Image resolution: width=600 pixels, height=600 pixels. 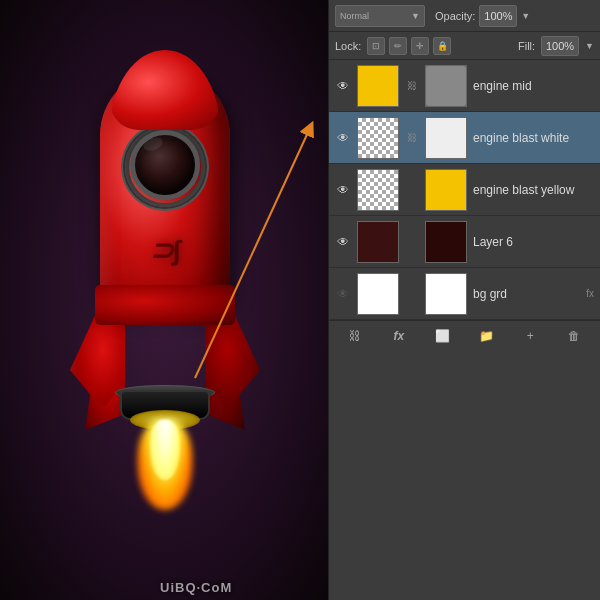 What do you see at coordinates (464, 138) in the screenshot?
I see `layer-item-engine-blast-white: 👁 ⛓ engine blast white` at bounding box center [464, 138].